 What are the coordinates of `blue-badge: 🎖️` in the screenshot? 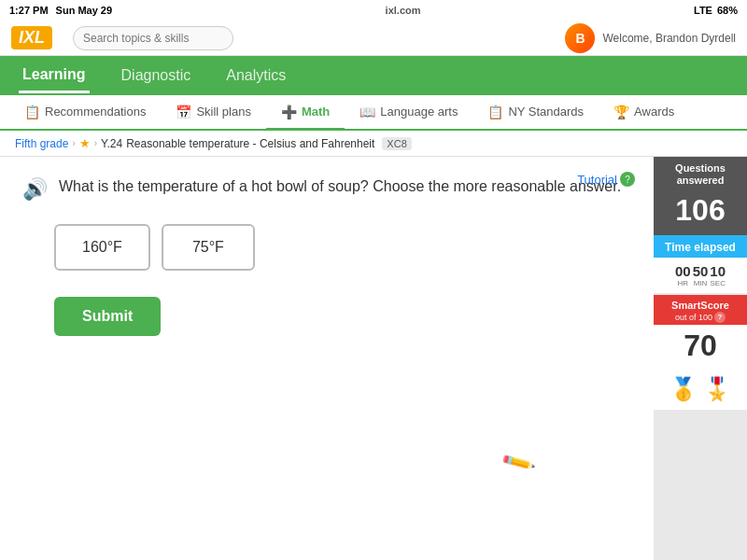 It's located at (717, 389).